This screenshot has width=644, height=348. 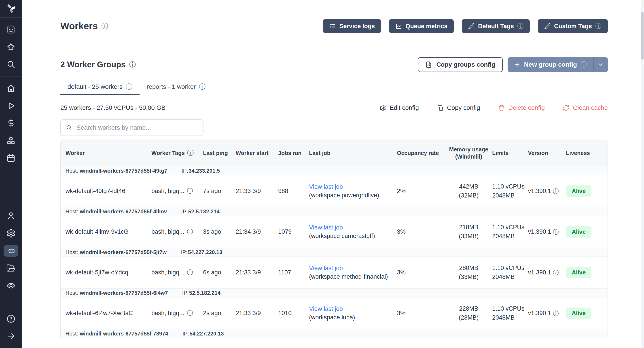 What do you see at coordinates (220, 313) in the screenshot?
I see `last-ping: 2s ago` at bounding box center [220, 313].